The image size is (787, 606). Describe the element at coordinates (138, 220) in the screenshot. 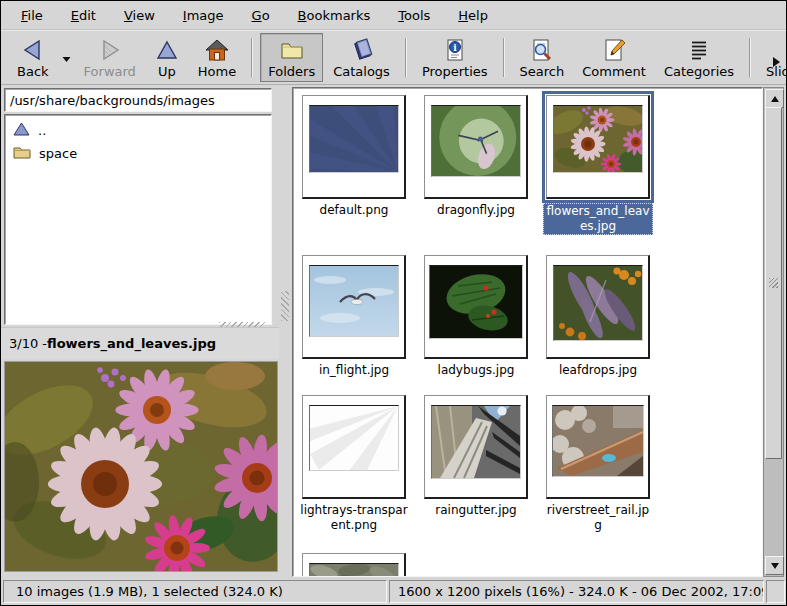

I see `folder-list: ..space` at that location.